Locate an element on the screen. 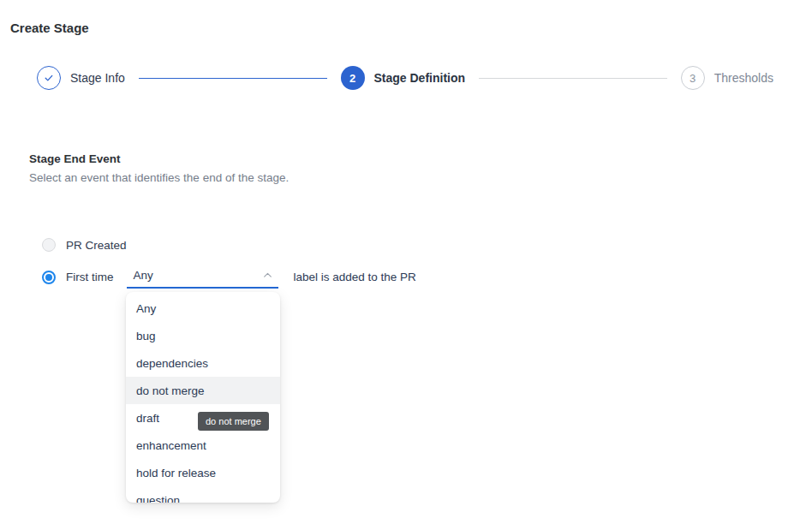 The width and height of the screenshot is (812, 530). radio-row-pr-created: PR Created is located at coordinates (84, 245).